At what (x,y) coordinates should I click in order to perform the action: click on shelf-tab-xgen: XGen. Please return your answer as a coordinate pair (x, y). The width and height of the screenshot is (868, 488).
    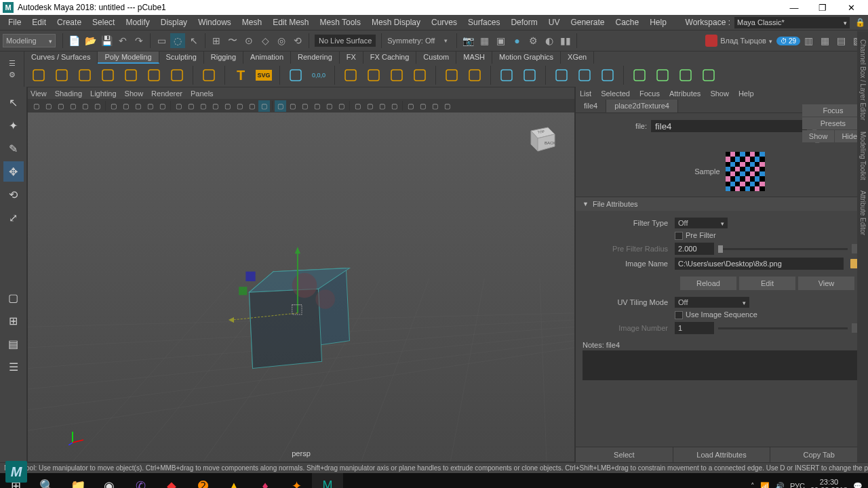
    Looking at the image, I should click on (578, 58).